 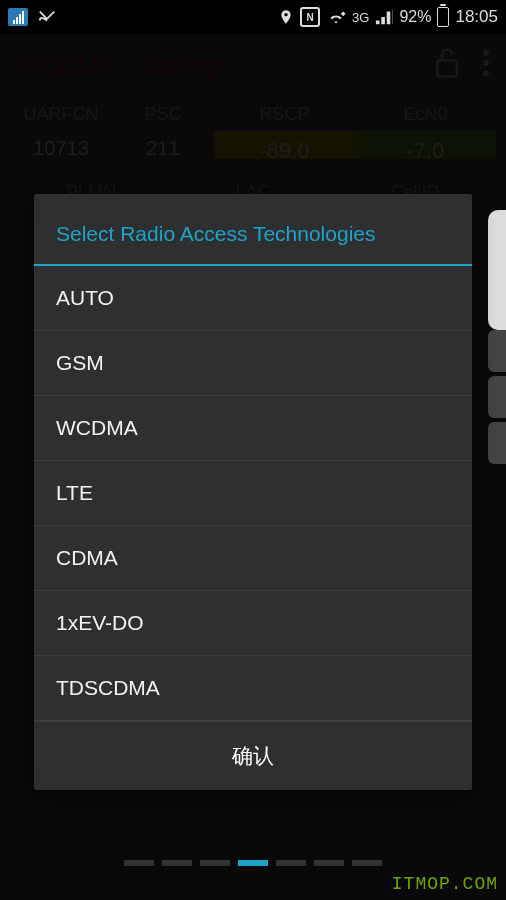 I want to click on status-bar: N 3G 92% 18:05, so click(x=253, y=17).